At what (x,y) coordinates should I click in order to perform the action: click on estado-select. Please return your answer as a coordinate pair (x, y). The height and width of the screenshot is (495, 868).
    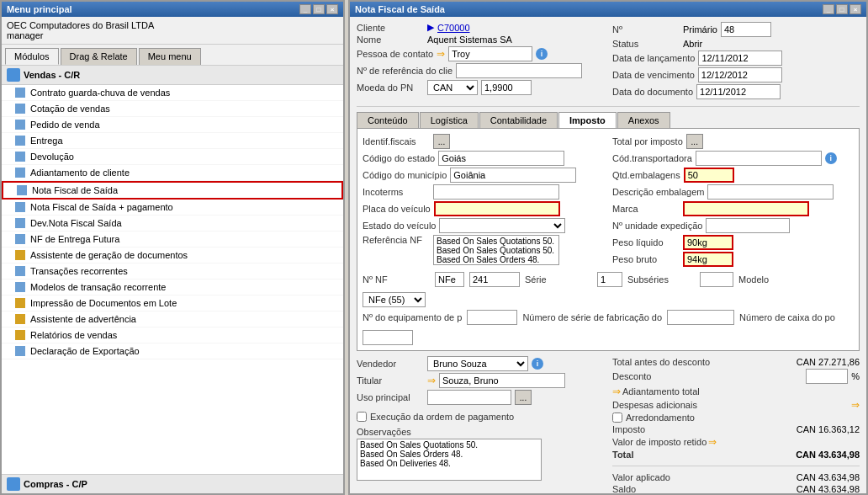
    Looking at the image, I should click on (502, 226).